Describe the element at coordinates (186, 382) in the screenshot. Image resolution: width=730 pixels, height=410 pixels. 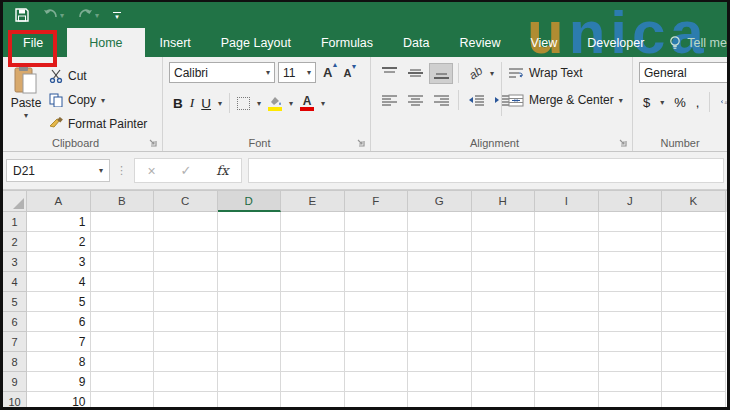
I see `cell-c9` at that location.